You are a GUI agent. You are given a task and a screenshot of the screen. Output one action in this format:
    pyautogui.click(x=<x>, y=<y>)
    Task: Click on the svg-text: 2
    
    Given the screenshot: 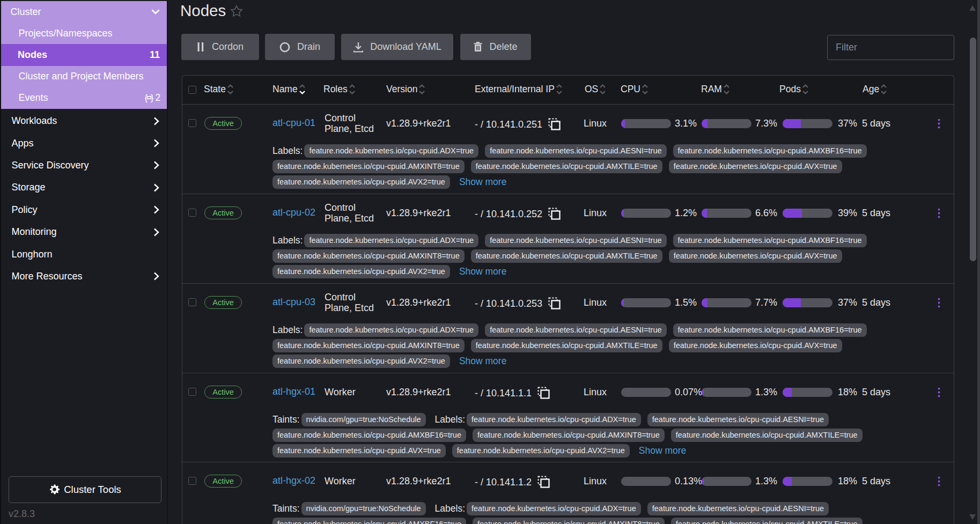 What is the action you would take?
    pyautogui.click(x=158, y=98)
    